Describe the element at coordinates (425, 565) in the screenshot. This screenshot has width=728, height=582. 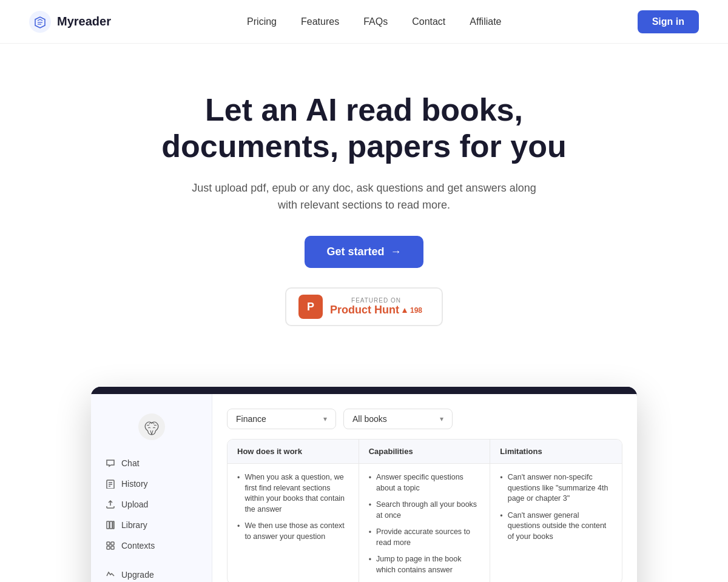
I see `list-item: Jump to page in the book which contains …` at that location.